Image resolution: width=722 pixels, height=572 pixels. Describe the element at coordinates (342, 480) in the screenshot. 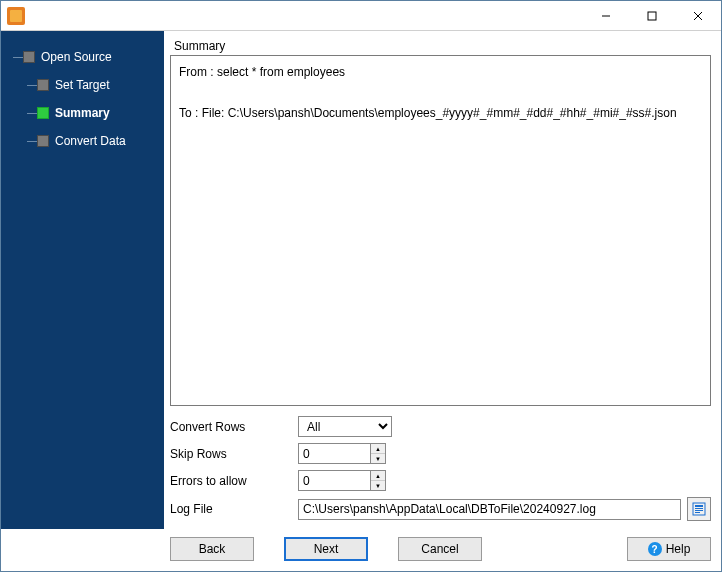

I see `errors-spinner: ▲ ▼` at that location.